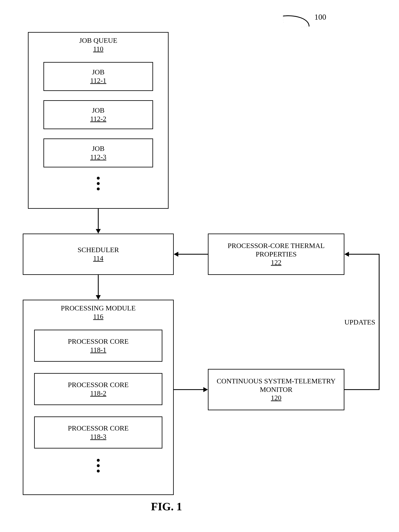 The image size is (399, 532). What do you see at coordinates (98, 219) in the screenshot?
I see `arrow-jobqueue-scheduler-line` at bounding box center [98, 219].